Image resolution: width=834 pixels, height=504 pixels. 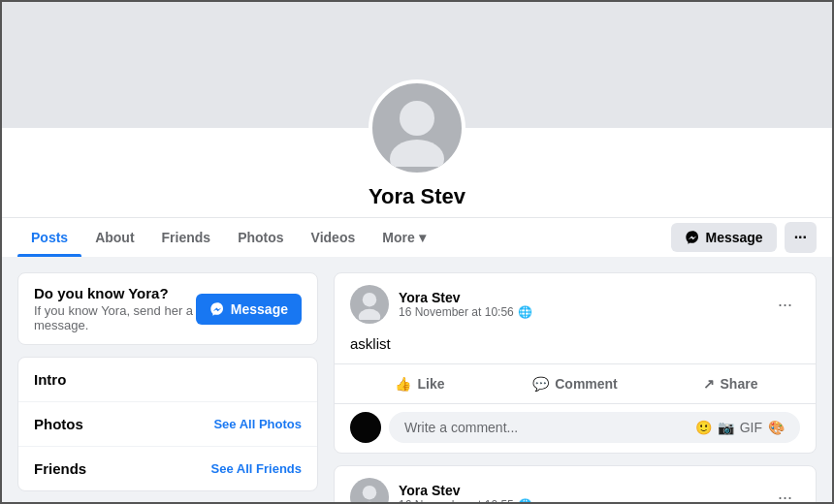 What do you see at coordinates (168, 308) in the screenshot?
I see `know-banner: Do you know Yora? If you know Yora, send…` at bounding box center [168, 308].